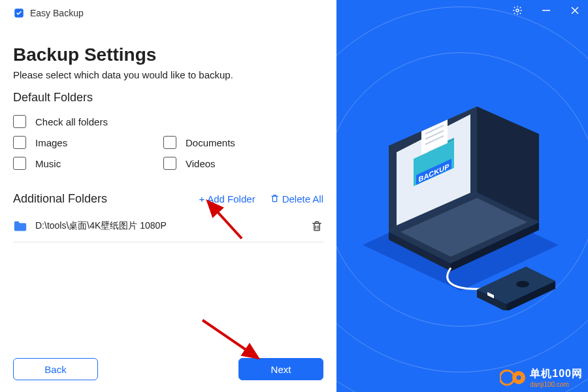 This screenshot has width=588, height=392. I want to click on checkbox-documents-label: Documents, so click(210, 142).